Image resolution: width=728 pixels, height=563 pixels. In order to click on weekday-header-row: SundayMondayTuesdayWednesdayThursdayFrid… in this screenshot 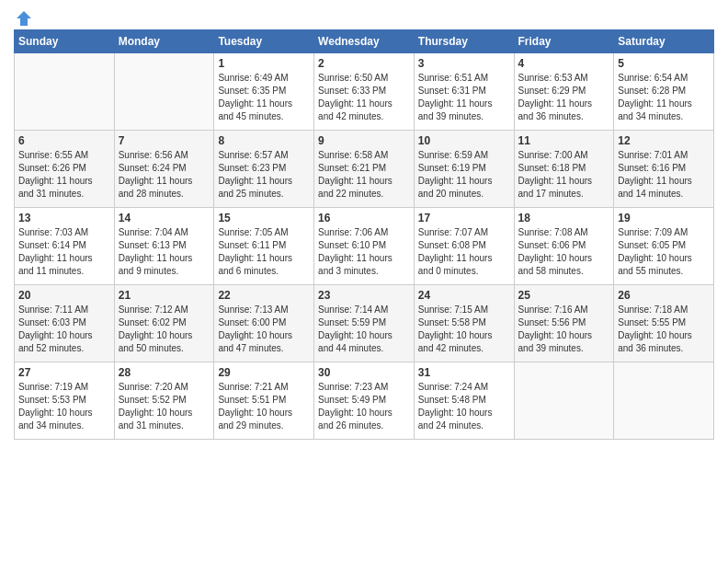, I will do `click(364, 42)`.